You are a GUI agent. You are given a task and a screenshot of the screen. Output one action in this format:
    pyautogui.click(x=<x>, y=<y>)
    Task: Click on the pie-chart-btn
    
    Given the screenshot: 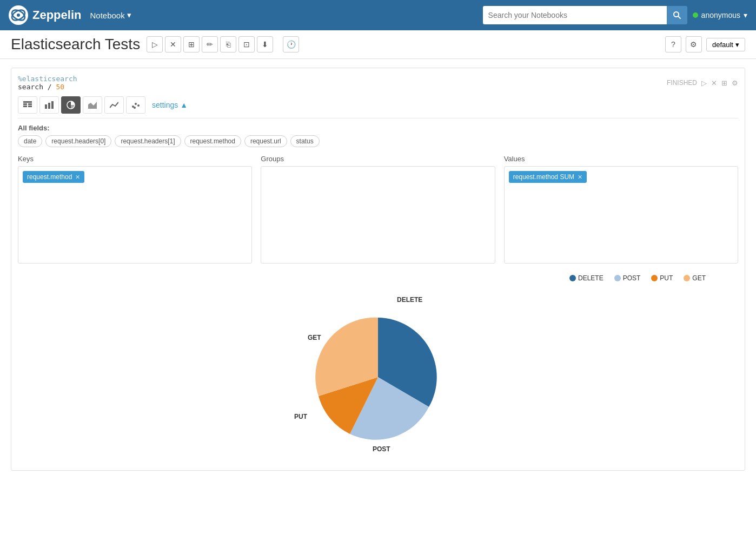 What is the action you would take?
    pyautogui.click(x=71, y=105)
    